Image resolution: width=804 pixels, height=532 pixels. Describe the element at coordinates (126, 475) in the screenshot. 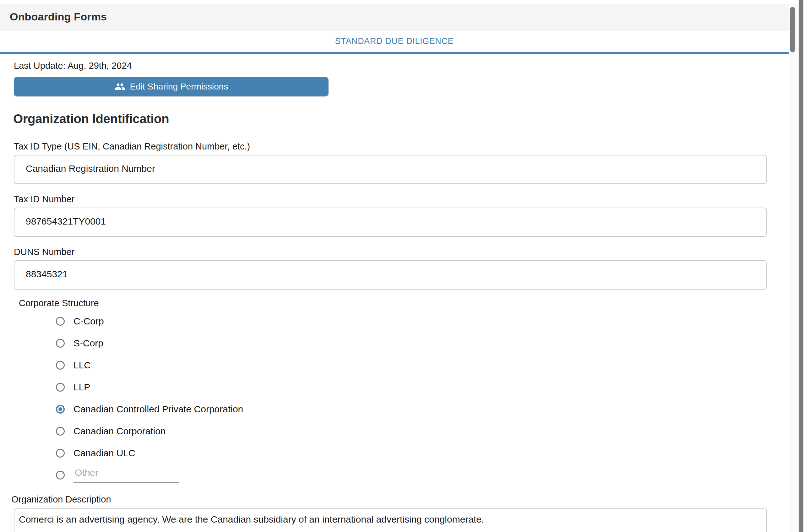

I see `other-option-input` at that location.